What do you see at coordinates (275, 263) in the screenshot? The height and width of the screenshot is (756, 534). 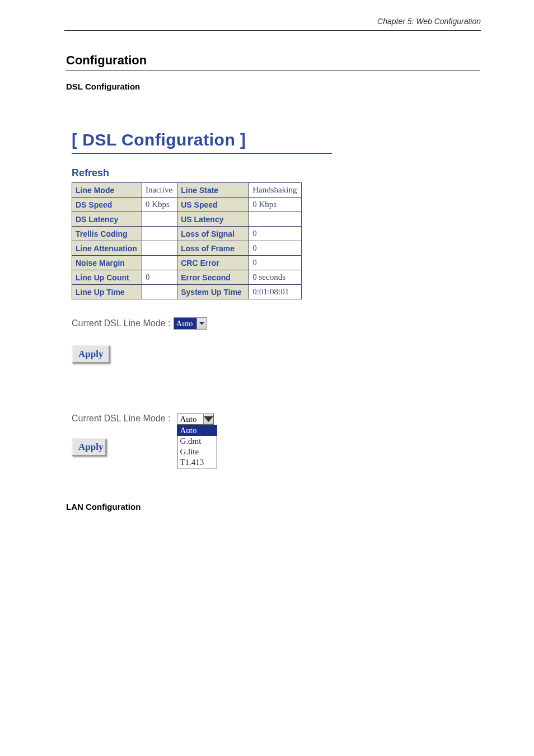 I see `crc-error-value: 0` at bounding box center [275, 263].